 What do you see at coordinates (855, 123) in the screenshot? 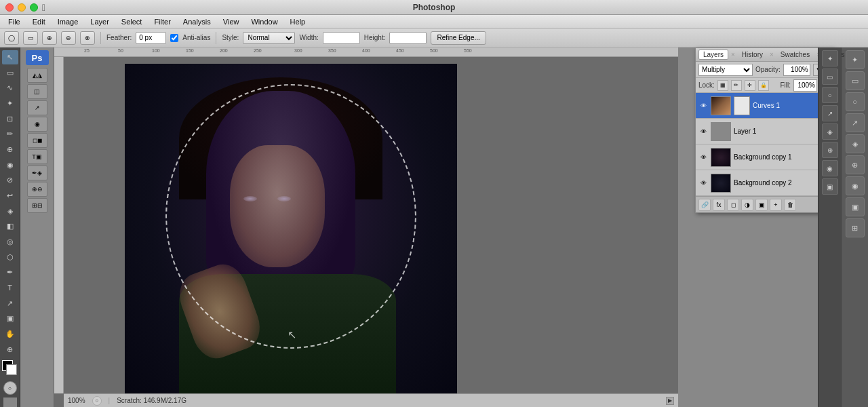
I see `fr-btn-4: ↗` at bounding box center [855, 123].